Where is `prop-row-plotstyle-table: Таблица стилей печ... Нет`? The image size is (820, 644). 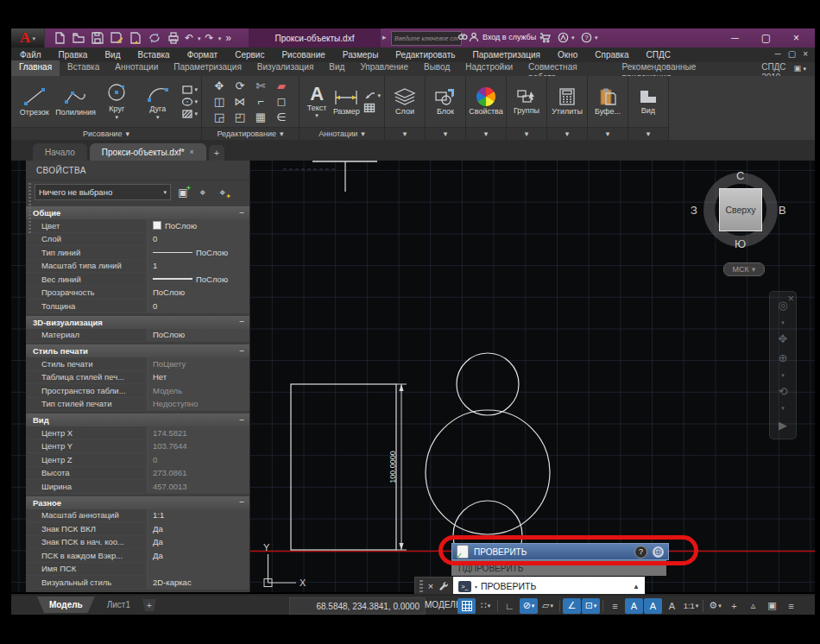
prop-row-plotstyle-table: Таблица стилей печ... Нет is located at coordinates (138, 378).